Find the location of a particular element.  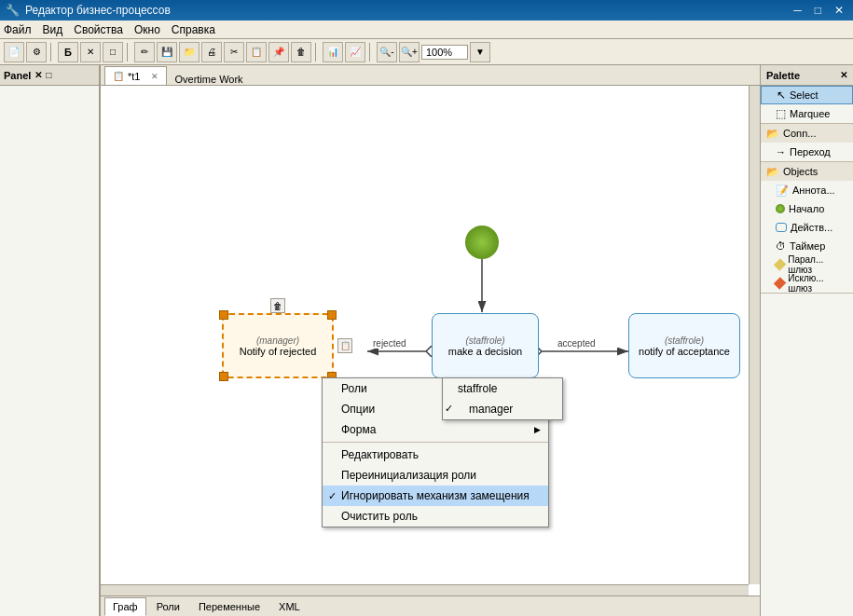

left-panel-header: Panel ✕ □ is located at coordinates (49, 75).